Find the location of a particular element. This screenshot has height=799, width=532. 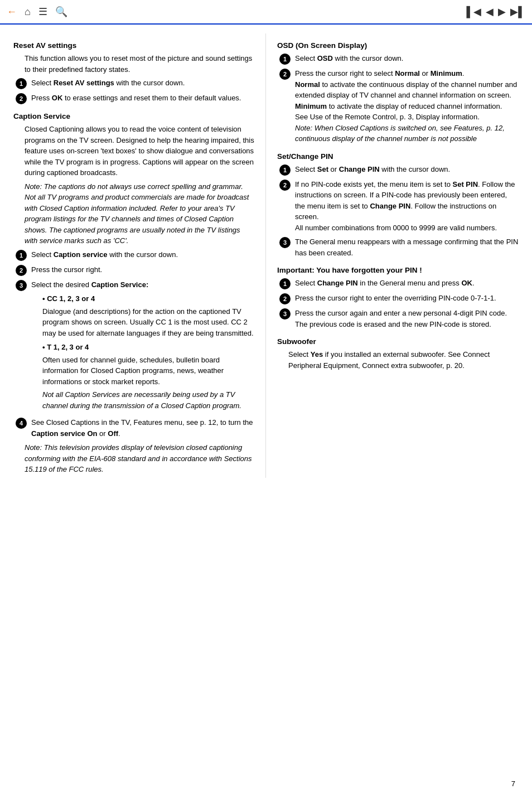

menu-icon: ☰ is located at coordinates (43, 12).